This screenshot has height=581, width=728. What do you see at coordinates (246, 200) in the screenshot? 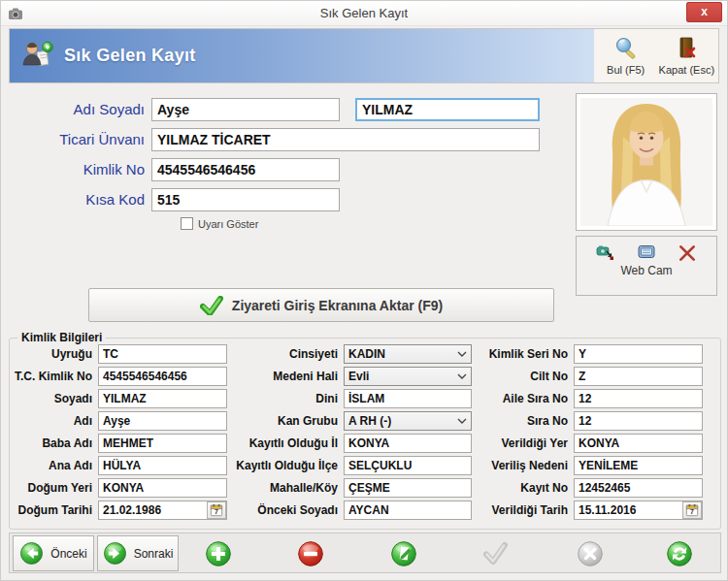
I see `short-code-input` at bounding box center [246, 200].